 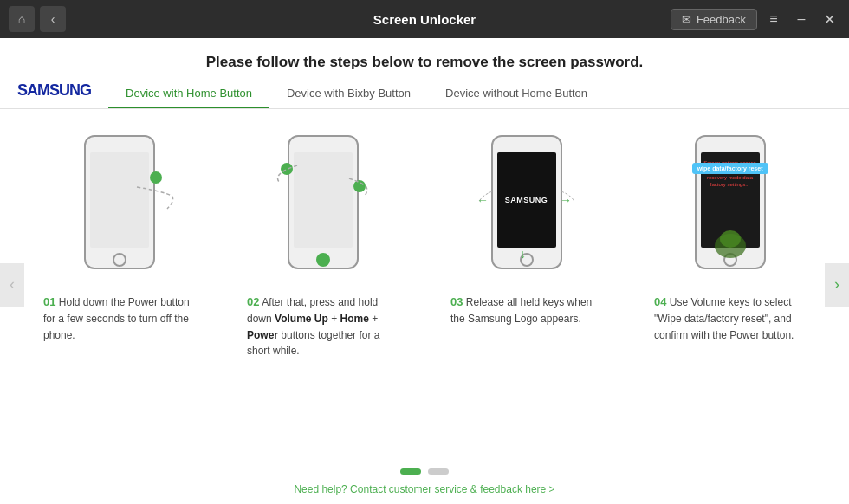 What do you see at coordinates (120, 315) in the screenshot?
I see `step-1-text: 01 Hold down the Power button for a few …` at bounding box center [120, 315].